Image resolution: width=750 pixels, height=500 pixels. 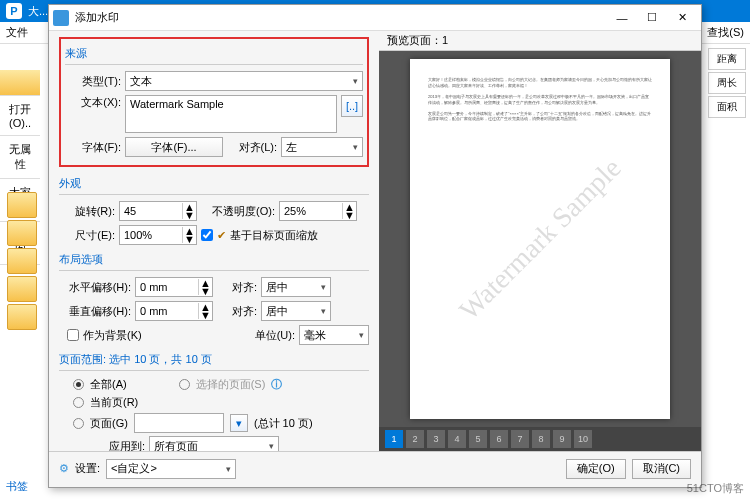 What do you see at coordinates (727, 83) in the screenshot?
I see `right-perimeter: 周长` at bounding box center [727, 83].